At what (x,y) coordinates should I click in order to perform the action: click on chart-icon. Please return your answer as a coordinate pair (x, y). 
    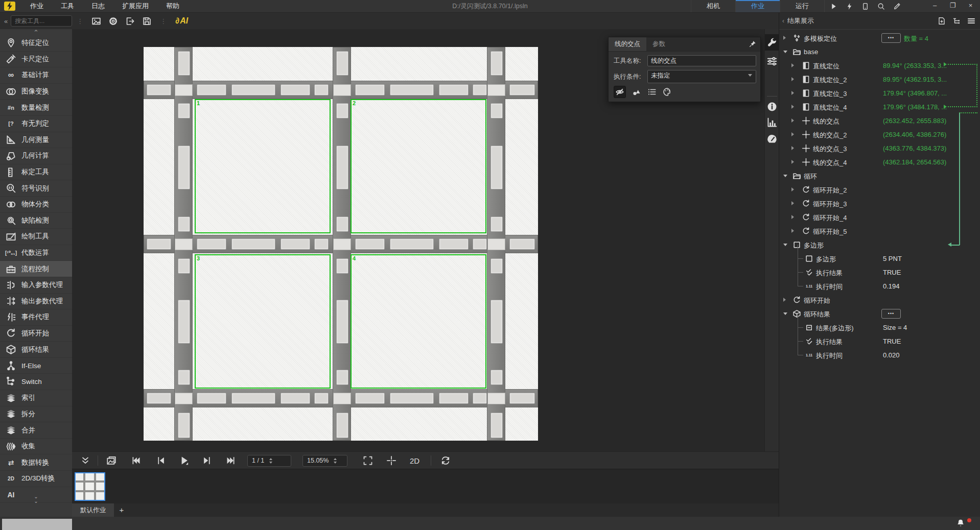
    Looking at the image, I should click on (772, 123).